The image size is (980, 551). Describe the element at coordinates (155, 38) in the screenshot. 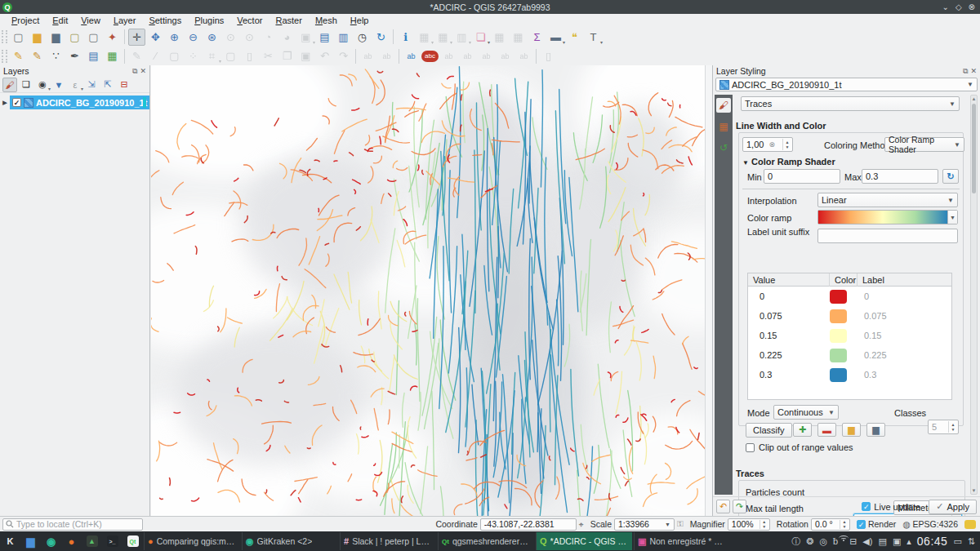

I see `pan-to-selection-icon: ✥` at that location.